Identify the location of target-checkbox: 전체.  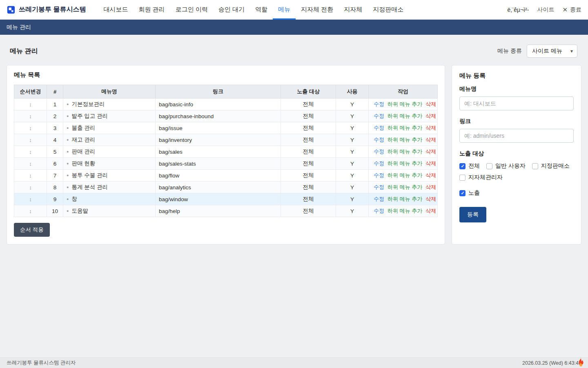
(470, 166).